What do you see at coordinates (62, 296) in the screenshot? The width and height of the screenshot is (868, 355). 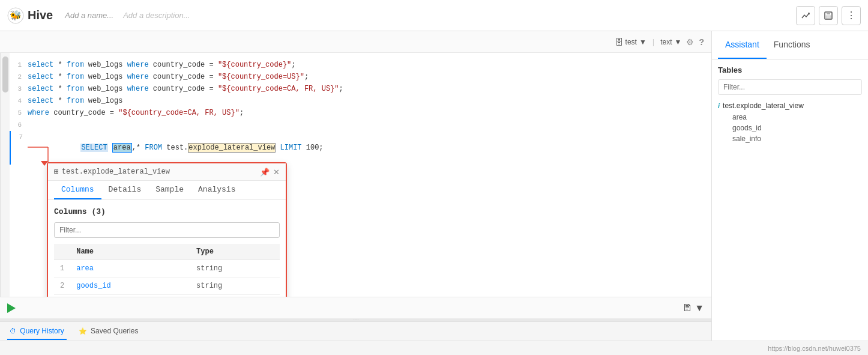 I see `col-row-num-3: 3` at bounding box center [62, 296].